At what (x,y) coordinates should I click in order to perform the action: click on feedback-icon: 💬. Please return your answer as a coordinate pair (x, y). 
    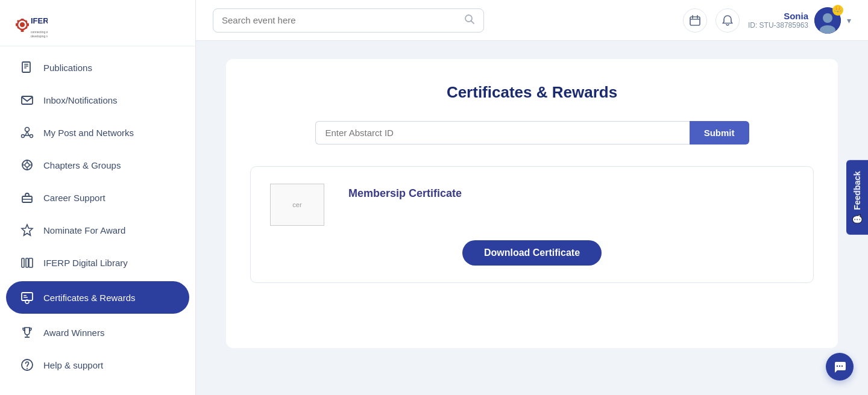
    Looking at the image, I should click on (857, 219).